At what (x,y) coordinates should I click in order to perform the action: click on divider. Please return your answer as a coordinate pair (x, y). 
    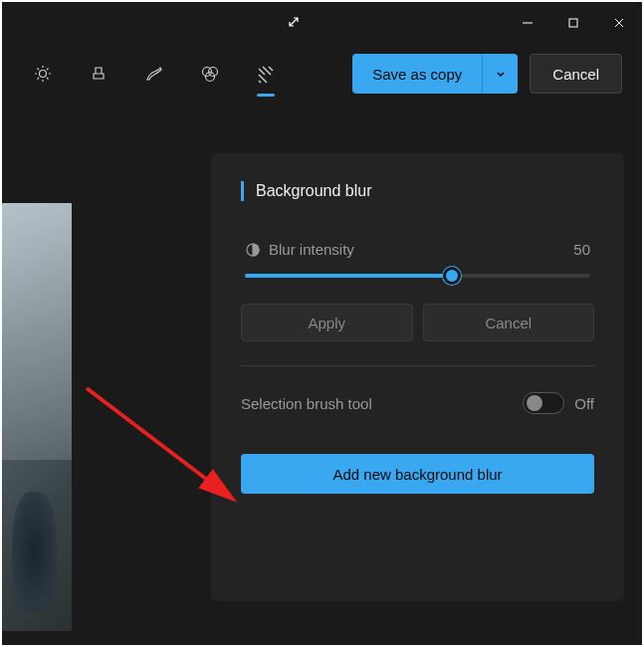
    Looking at the image, I should click on (418, 366).